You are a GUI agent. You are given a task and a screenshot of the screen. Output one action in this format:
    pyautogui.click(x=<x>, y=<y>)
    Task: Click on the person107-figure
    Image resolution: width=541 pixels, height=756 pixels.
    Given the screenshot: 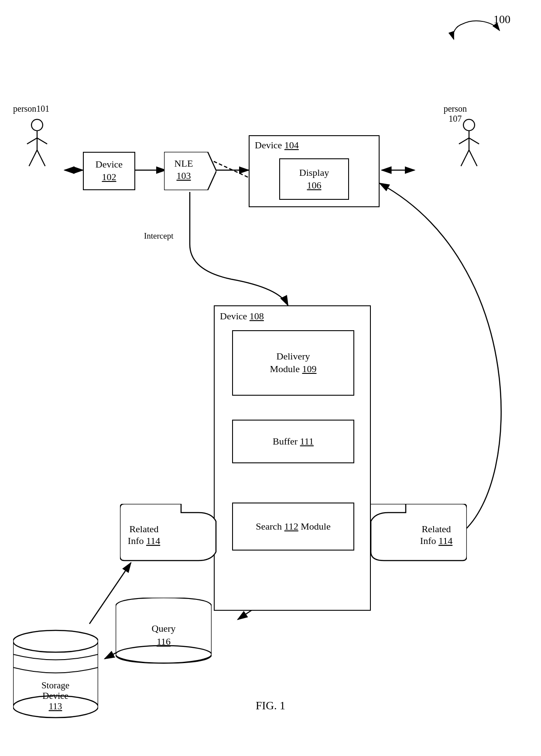 What is the action you would take?
    pyautogui.click(x=469, y=144)
    